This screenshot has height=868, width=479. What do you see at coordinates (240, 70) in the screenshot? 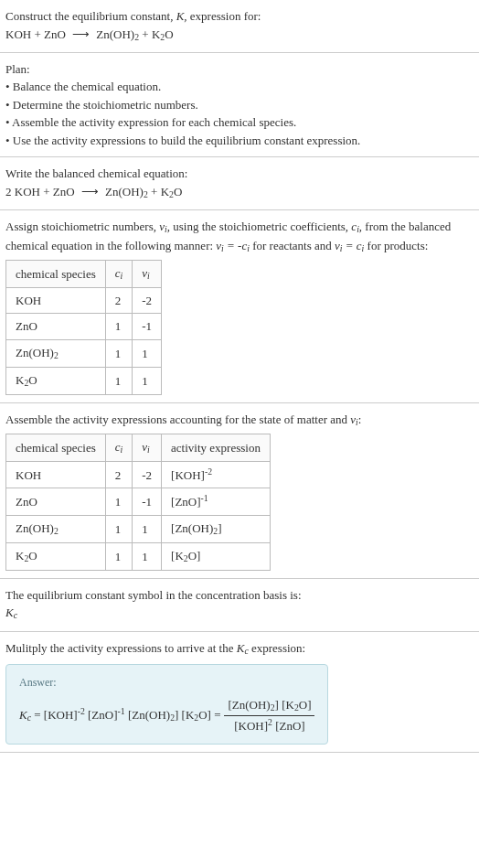
I see `plan-heading: Plan:` at bounding box center [240, 70].